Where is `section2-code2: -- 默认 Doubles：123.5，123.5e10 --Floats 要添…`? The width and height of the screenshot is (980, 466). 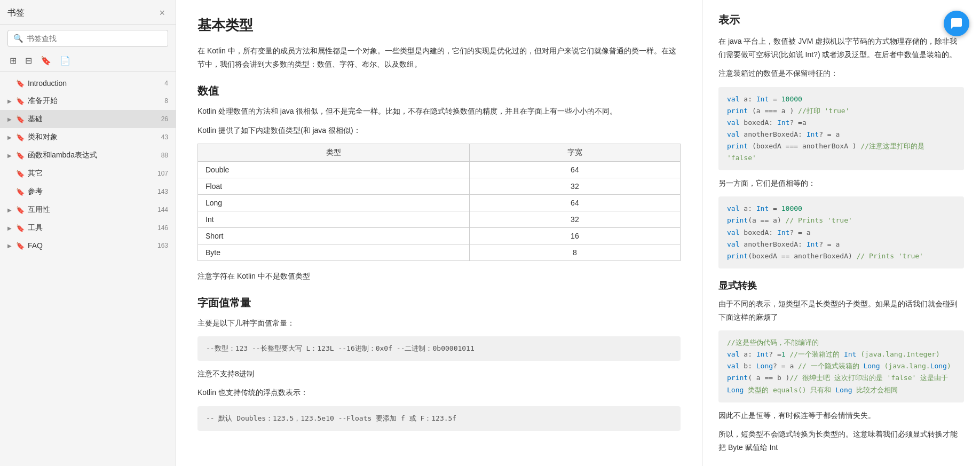
section2-code2: -- 默认 Doubles：123.5，123.5e10 --Floats 要添… is located at coordinates (439, 418).